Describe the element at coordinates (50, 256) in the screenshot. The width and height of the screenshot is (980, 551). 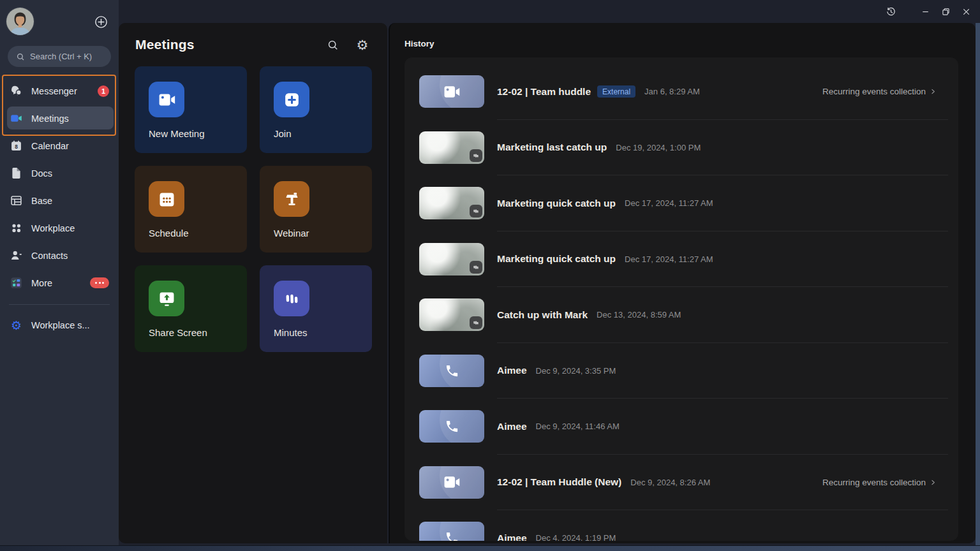
I see `sidebar-item-label: Contacts` at that location.